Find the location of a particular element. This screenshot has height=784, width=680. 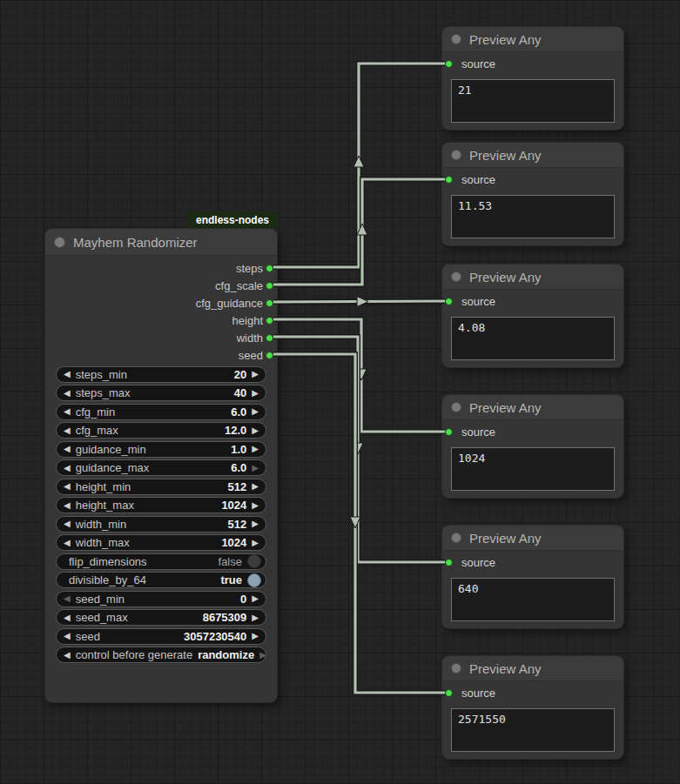

widget-guidance-min: ◀guidance_min1.0▶ is located at coordinates (161, 449).